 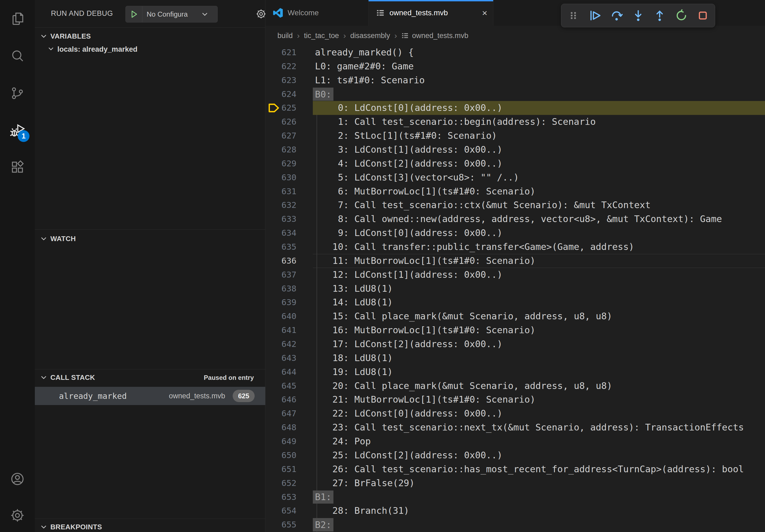 What do you see at coordinates (281, 164) in the screenshot?
I see `line-number: 629` at bounding box center [281, 164].